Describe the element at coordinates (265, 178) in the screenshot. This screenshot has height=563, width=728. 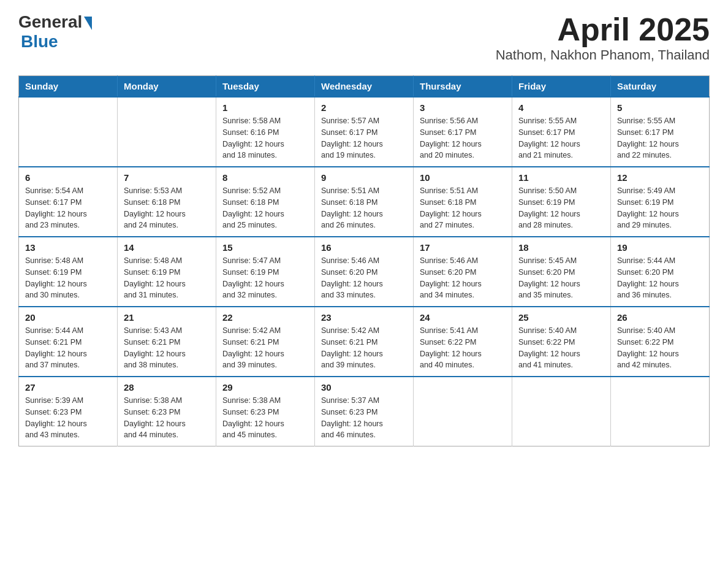
I see `day-number: 8` at that location.